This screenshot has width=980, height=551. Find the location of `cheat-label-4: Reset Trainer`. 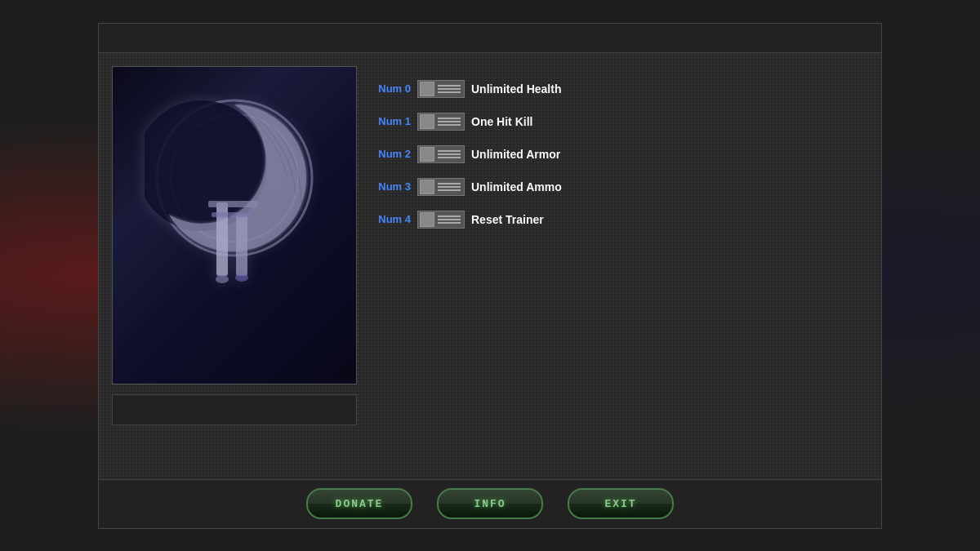

cheat-label-4: Reset Trainer is located at coordinates (508, 220).